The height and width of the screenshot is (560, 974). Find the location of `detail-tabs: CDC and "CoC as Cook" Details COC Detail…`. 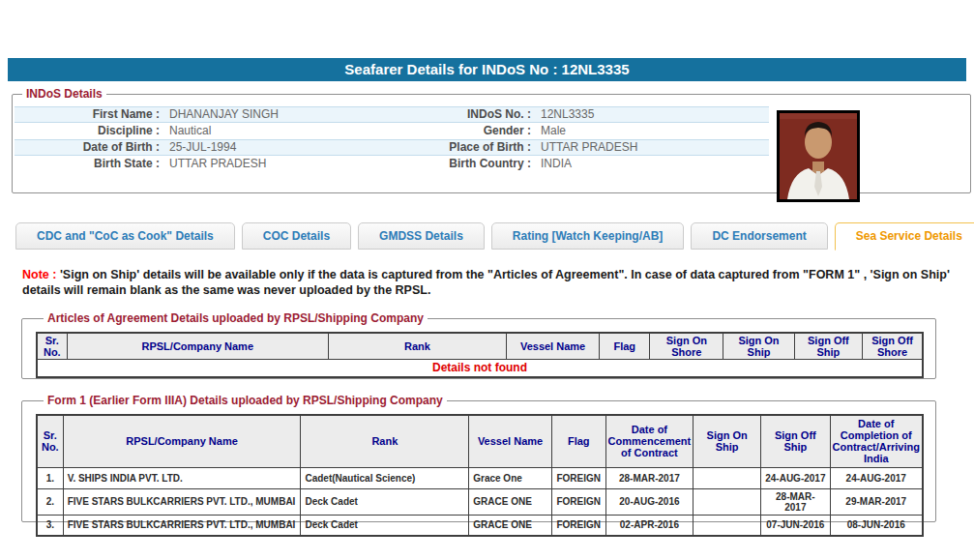

detail-tabs: CDC and "CoC as Cook" Details COC Detail… is located at coordinates (495, 236).